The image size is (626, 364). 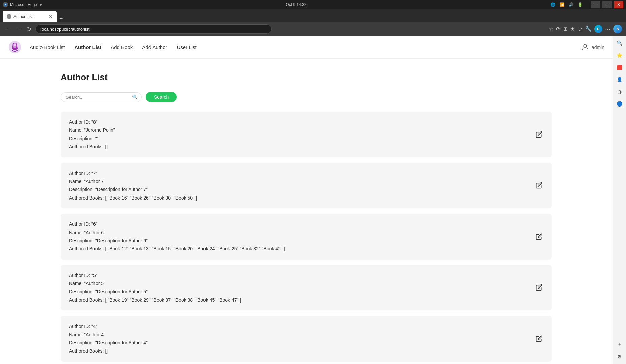 What do you see at coordinates (618, 29) in the screenshot?
I see `bing-icon: b` at bounding box center [618, 29].